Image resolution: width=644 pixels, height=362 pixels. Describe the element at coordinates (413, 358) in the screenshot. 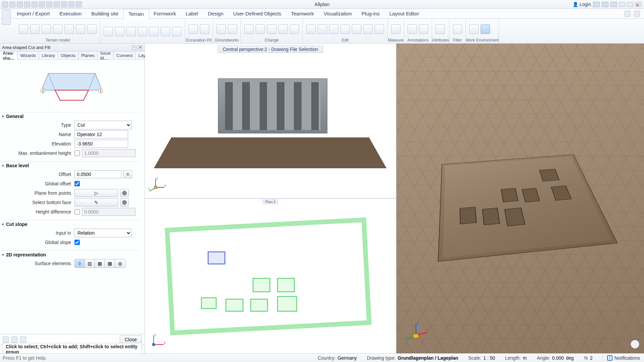

I see `status-drawing-type: Drawing type:Grundlagenplan / Lageplan` at that location.